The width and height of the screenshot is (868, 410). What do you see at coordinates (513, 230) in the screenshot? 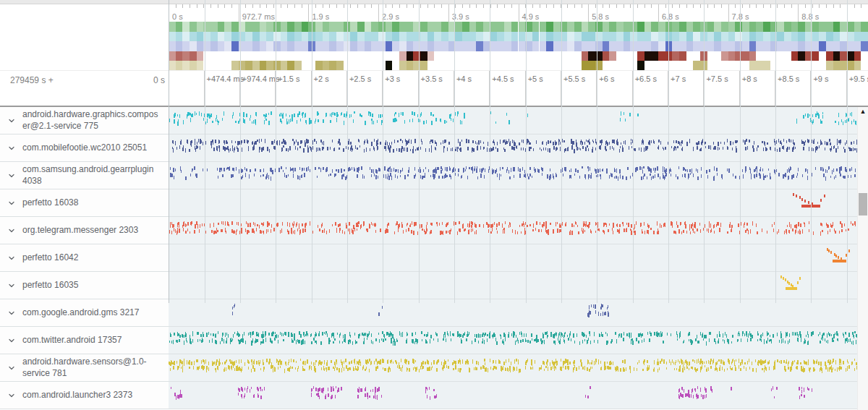
I see `track-timeline` at bounding box center [513, 230].